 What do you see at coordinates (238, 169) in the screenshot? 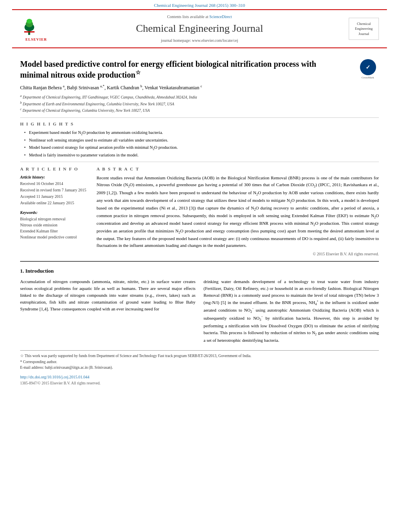
I see `abstract-title: A B S T R A C T` at bounding box center [238, 169].